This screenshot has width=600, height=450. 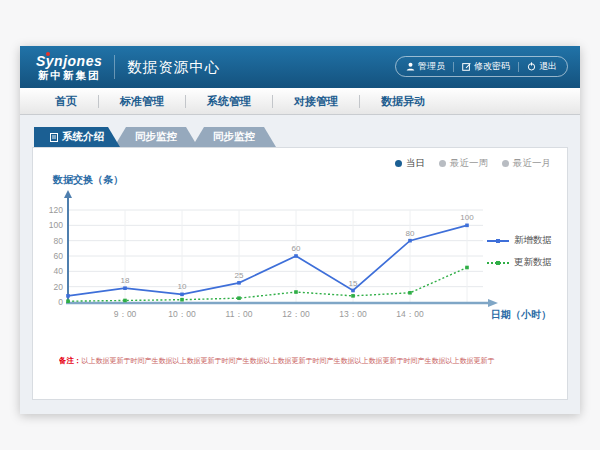 What do you see at coordinates (69, 68) in the screenshot?
I see `brand-logo: Synjones 新中新集团` at bounding box center [69, 68].